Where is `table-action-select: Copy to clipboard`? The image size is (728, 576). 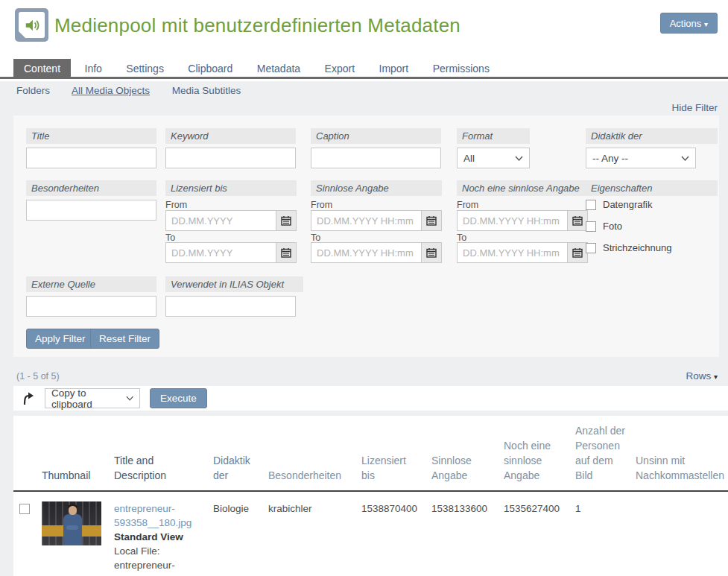 table-action-select: Copy to clipboard is located at coordinates (92, 398).